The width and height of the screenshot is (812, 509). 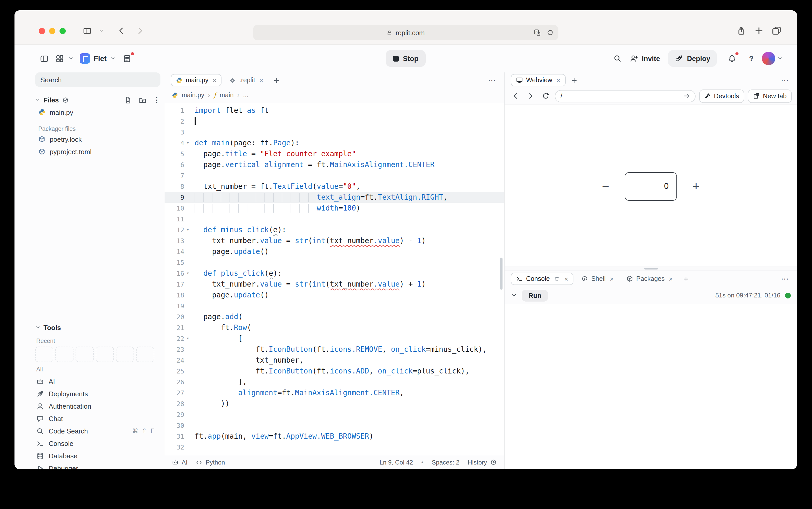 I want to click on new-file-icon, so click(x=128, y=100).